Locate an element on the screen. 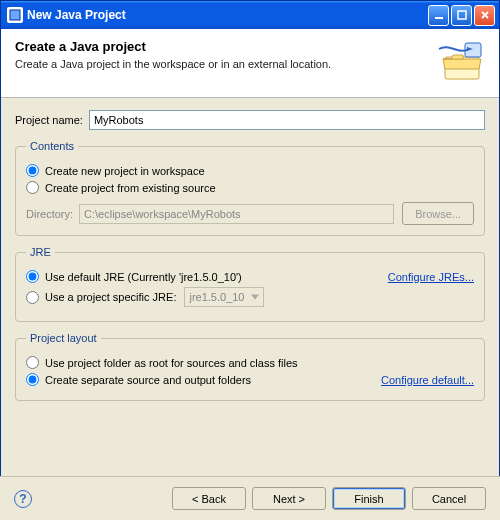 The width and height of the screenshot is (500, 520). radio-specific-jre is located at coordinates (32, 298).